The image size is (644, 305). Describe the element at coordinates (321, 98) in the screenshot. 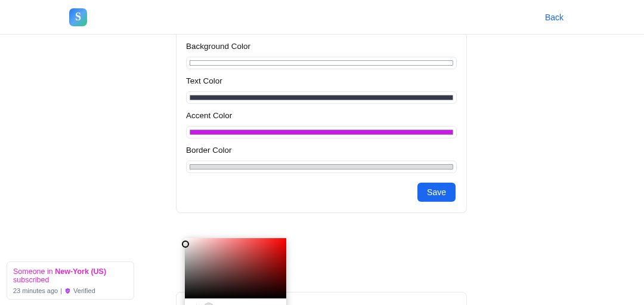

I see `color-input-text` at that location.